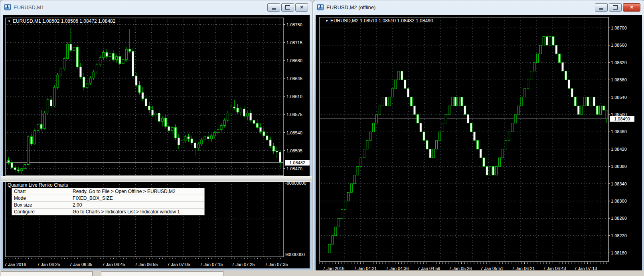  I want to click on window-title: EURUSD,M1, so click(29, 7).